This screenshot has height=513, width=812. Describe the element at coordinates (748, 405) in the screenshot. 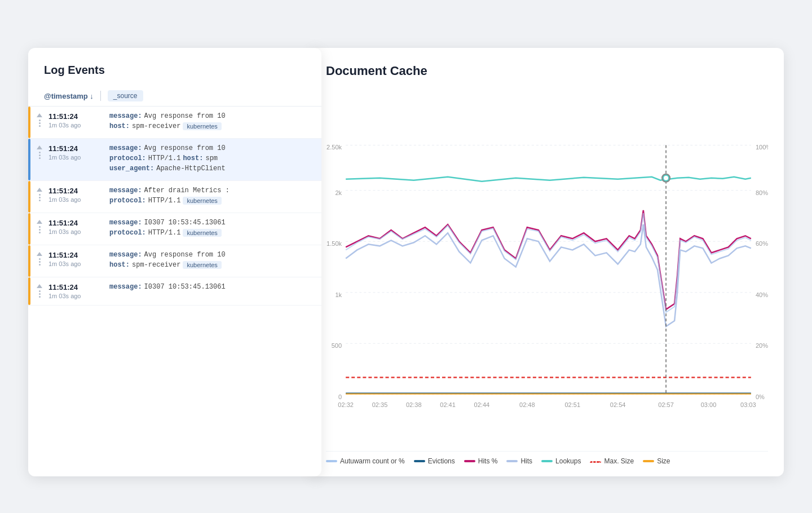

I see `x-label: 03:03` at that location.